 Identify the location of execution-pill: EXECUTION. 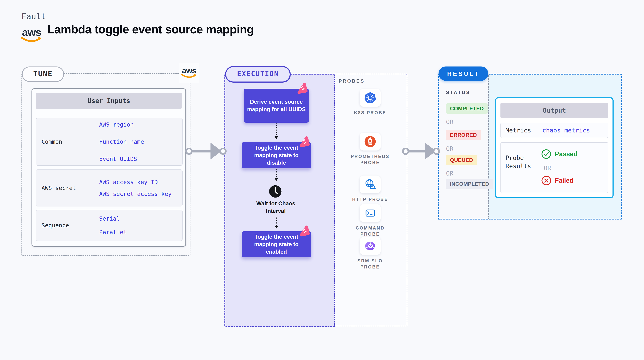
(258, 74).